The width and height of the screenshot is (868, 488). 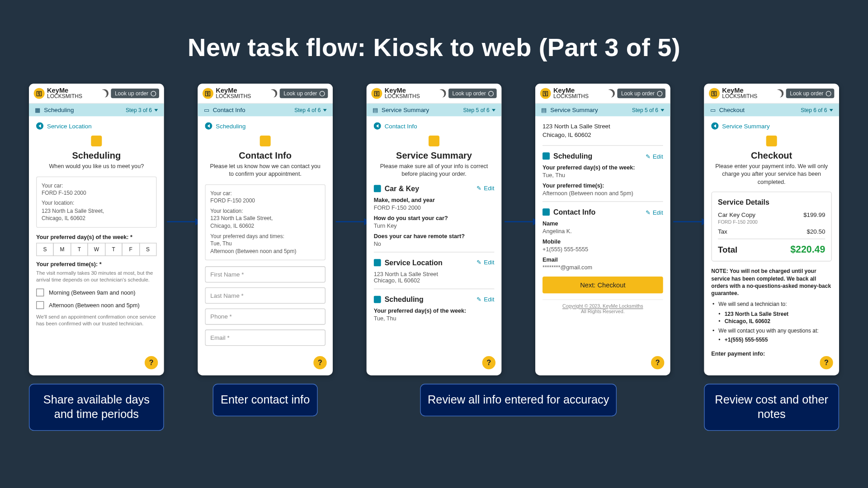 I want to click on caption-3: Review all info entered for accuracy, so click(x=519, y=400).